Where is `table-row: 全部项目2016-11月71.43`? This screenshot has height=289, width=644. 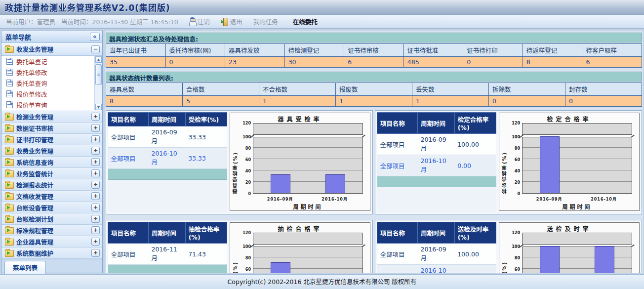
table-row: 全部项目2016-11月71.43 is located at coordinates (168, 254).